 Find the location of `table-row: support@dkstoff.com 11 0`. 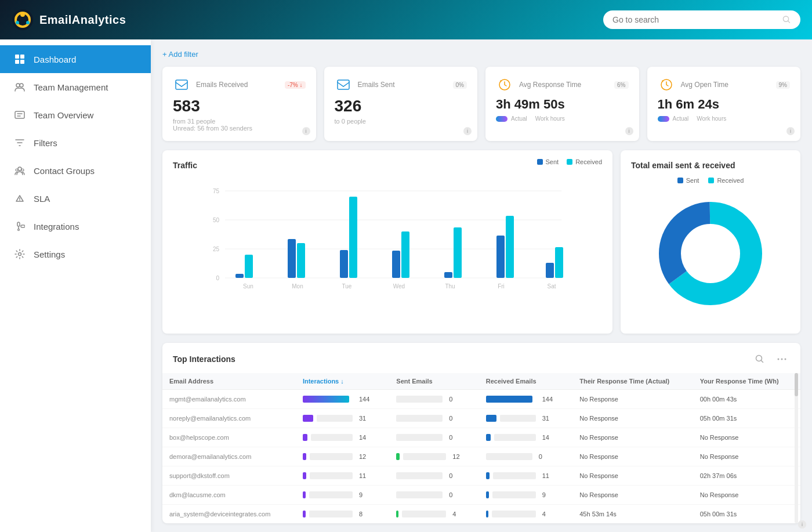

table-row: support@dkstoff.com 11 0 is located at coordinates (481, 476).